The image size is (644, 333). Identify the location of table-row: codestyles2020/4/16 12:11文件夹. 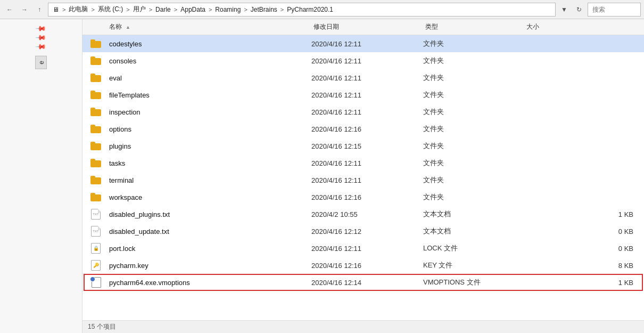
(363, 44).